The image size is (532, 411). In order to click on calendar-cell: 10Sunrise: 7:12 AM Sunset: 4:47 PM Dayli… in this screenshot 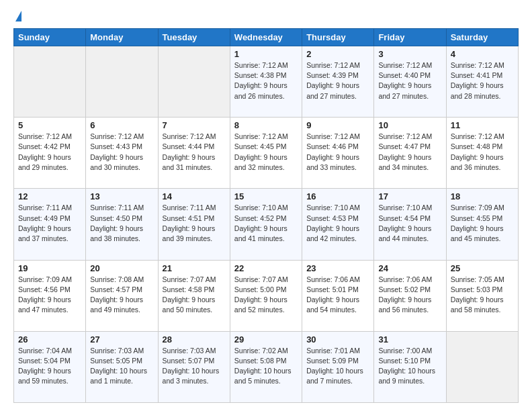, I will do `click(410, 153)`.